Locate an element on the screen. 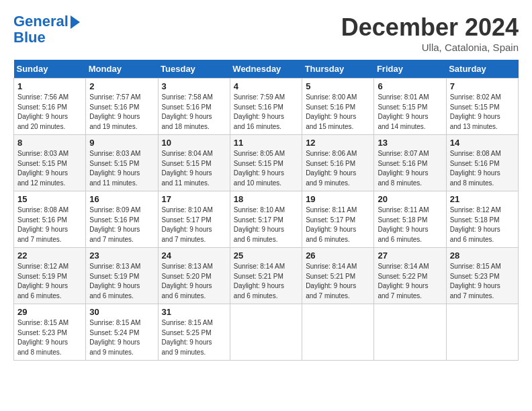  calendar-cell: 16Sunrise: 8:09 AMSunset: 5:16 PMDayligh… is located at coordinates (122, 220).